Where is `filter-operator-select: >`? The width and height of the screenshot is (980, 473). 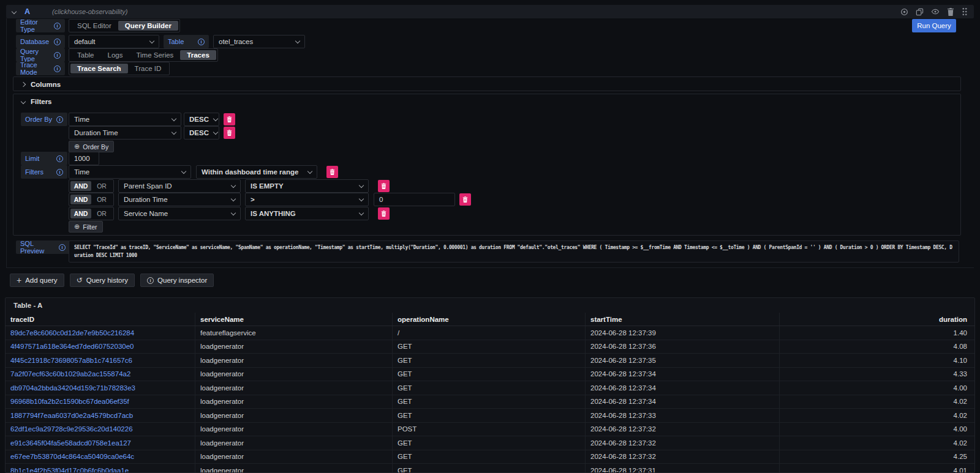 filter-operator-select: > is located at coordinates (307, 199).